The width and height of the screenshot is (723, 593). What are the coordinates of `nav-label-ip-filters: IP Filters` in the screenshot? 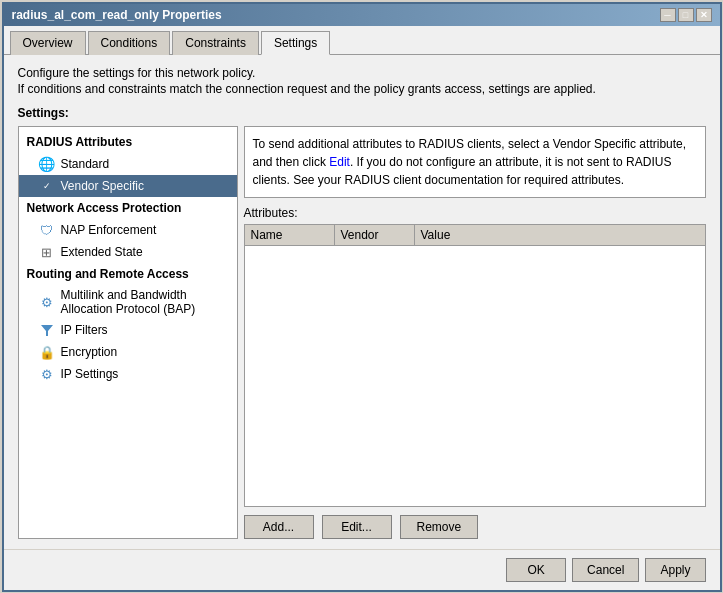 It's located at (84, 330).